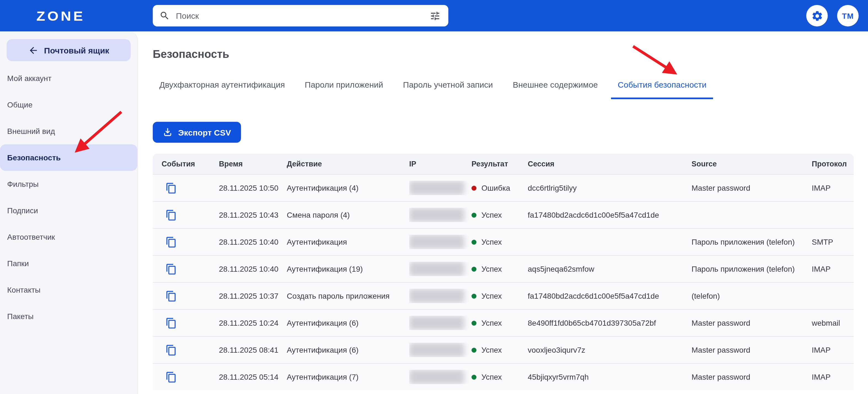 Image resolution: width=868 pixels, height=394 pixels. Describe the element at coordinates (190, 164) in the screenshot. I see `column-header-0: События` at that location.